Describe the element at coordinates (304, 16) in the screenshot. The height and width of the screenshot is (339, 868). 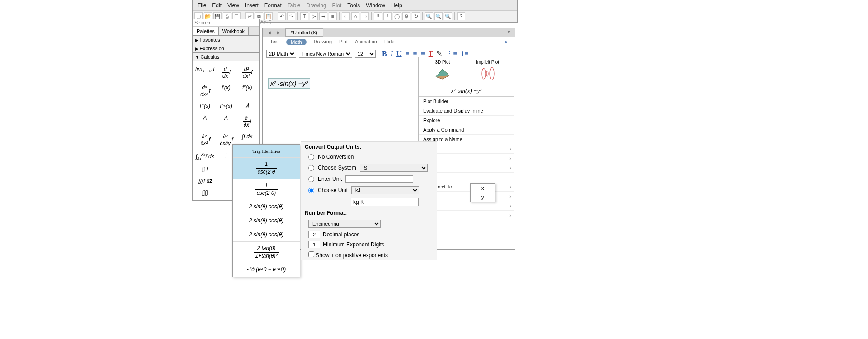
I see `T-icon: T` at that location.